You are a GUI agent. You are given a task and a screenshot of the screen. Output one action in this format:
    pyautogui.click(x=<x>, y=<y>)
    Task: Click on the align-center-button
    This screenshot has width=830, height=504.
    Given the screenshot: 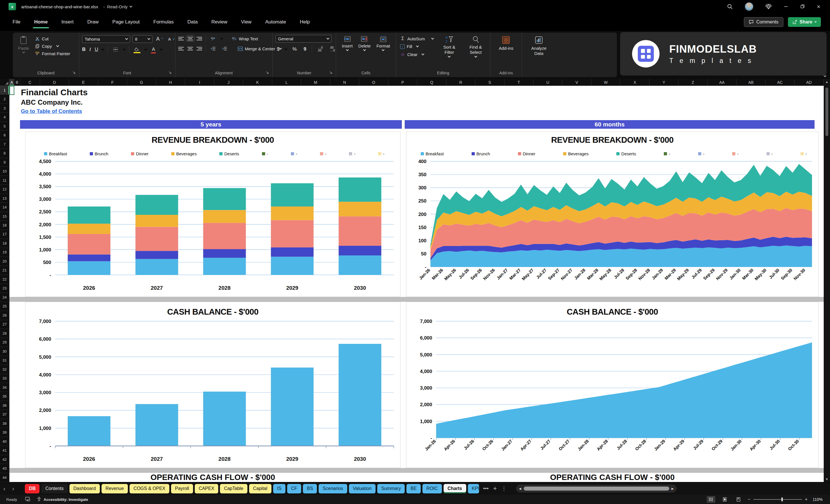 What is the action you would take?
    pyautogui.click(x=190, y=49)
    